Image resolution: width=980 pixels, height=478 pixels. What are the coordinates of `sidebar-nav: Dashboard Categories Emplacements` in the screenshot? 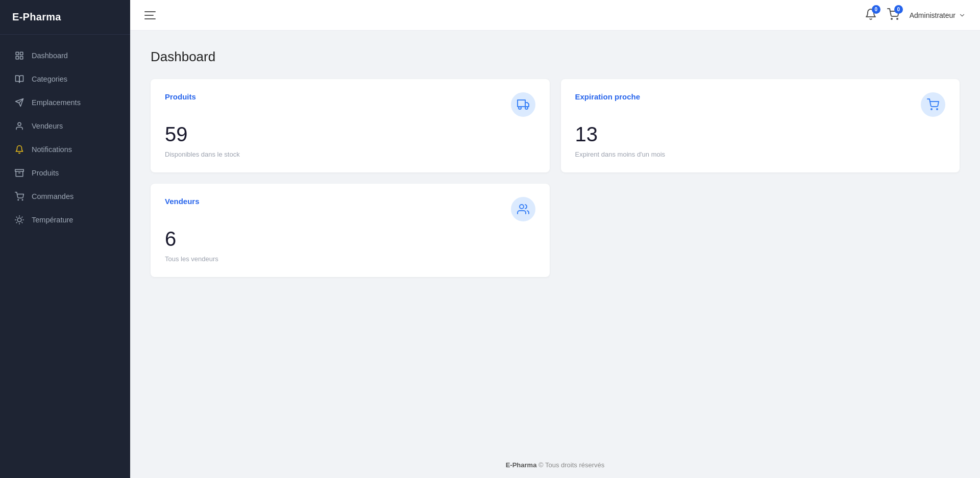 It's located at (65, 256).